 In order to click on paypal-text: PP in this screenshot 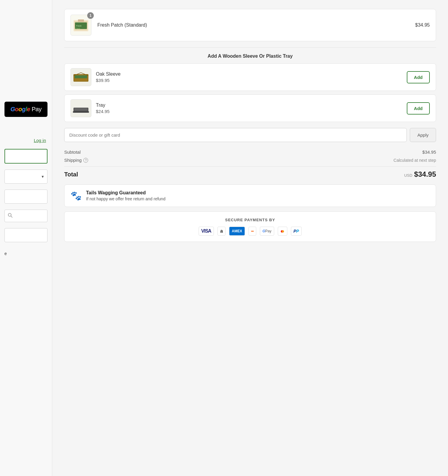, I will do `click(296, 231)`.